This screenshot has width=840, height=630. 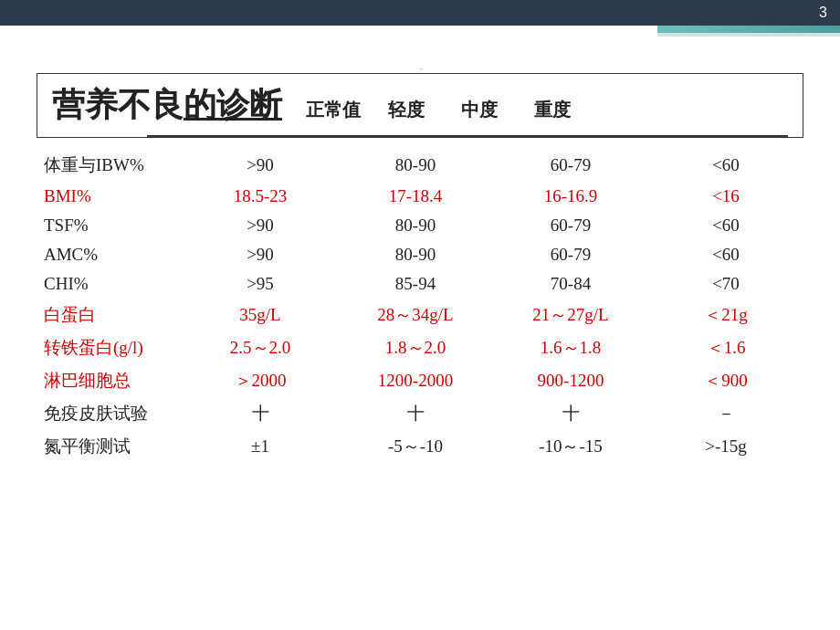 I want to click on accent-stripe2, so click(x=749, y=35).